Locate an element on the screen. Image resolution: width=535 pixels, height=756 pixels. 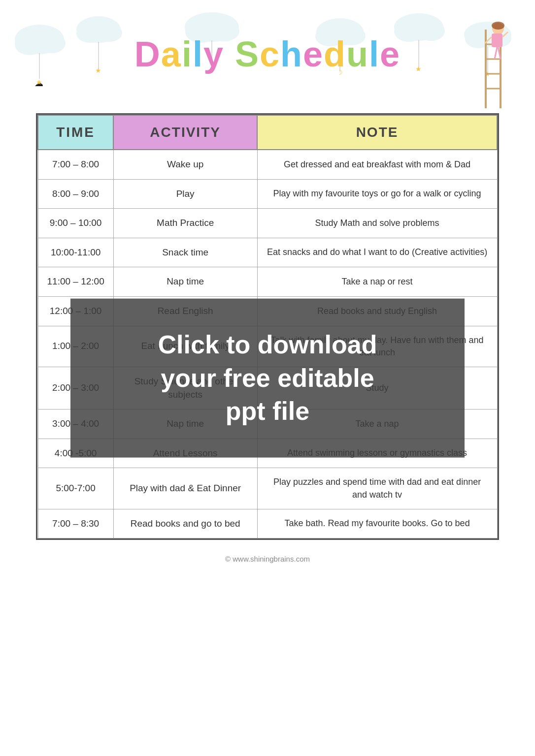
cell-activity: Read books and go to bed is located at coordinates (185, 524).